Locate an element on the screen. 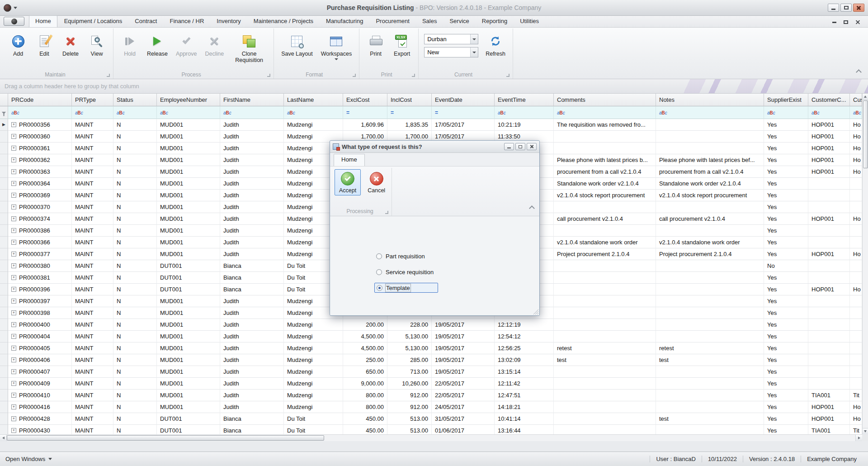 Image resolution: width=868 pixels, height=466 pixels. release-button: Release is located at coordinates (157, 44).